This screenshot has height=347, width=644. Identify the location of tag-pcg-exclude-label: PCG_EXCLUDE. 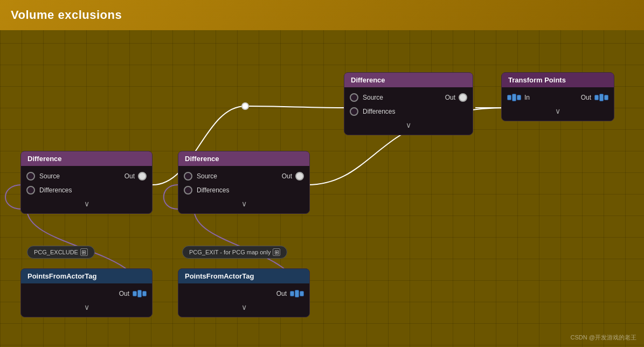
(56, 252).